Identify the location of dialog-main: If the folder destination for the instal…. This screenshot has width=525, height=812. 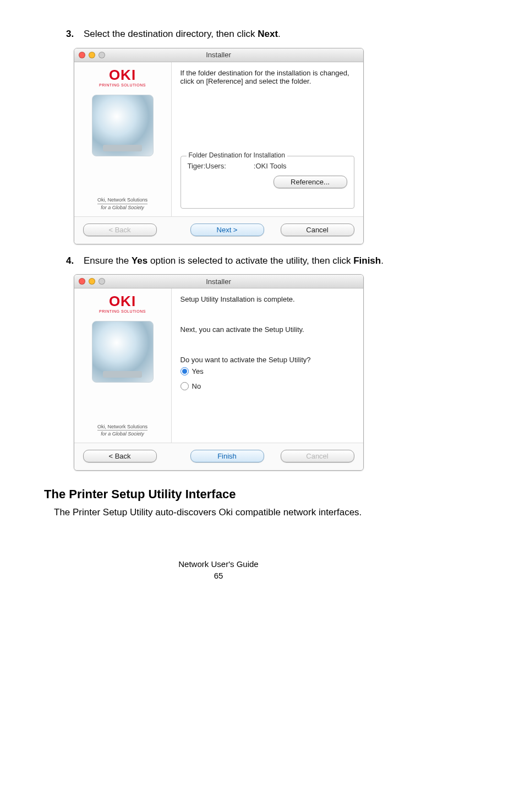
(267, 139).